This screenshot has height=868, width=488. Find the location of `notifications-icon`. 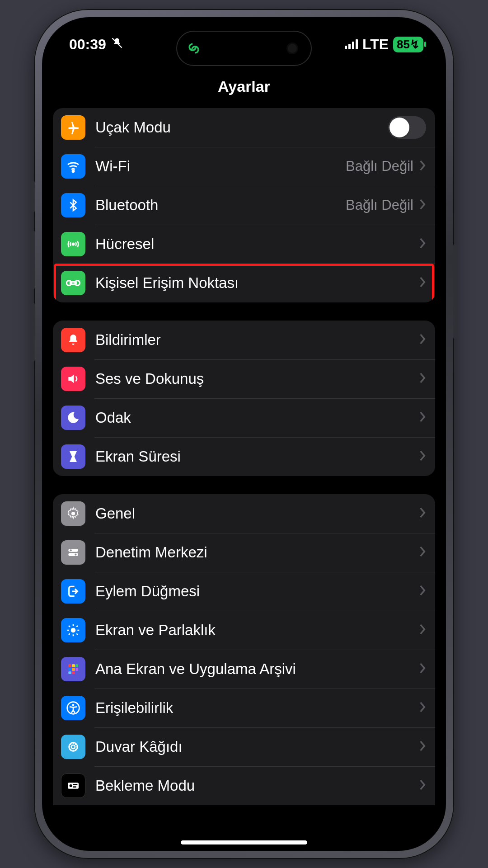

notifications-icon is located at coordinates (73, 340).